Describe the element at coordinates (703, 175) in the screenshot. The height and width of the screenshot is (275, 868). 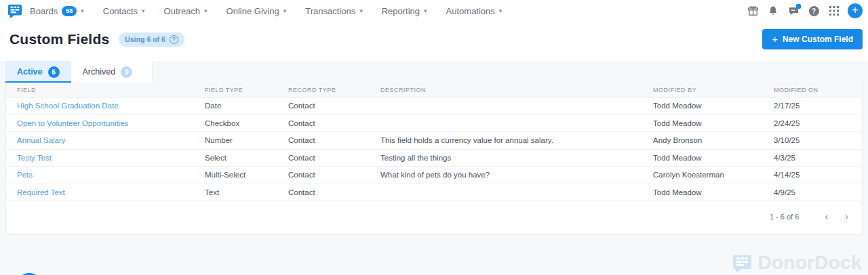
I see `modified-by-cell: Carolyn Koesterman` at that location.